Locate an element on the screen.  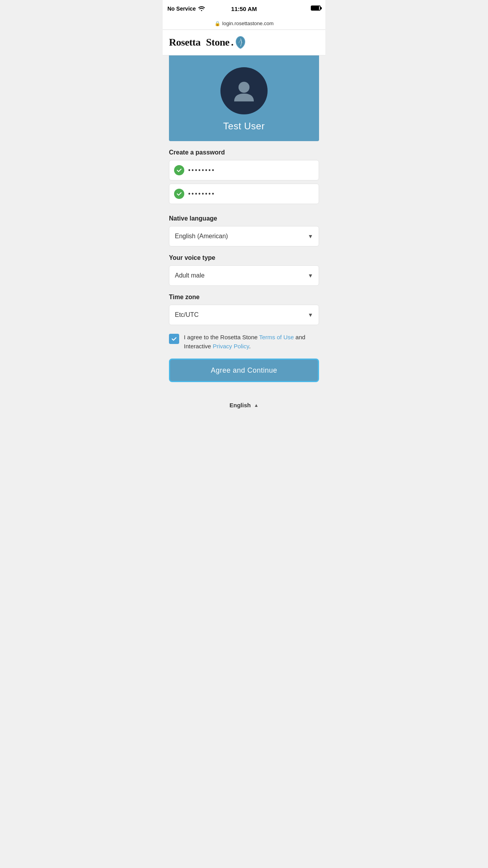
native-language-value: English (American) is located at coordinates (201, 236).